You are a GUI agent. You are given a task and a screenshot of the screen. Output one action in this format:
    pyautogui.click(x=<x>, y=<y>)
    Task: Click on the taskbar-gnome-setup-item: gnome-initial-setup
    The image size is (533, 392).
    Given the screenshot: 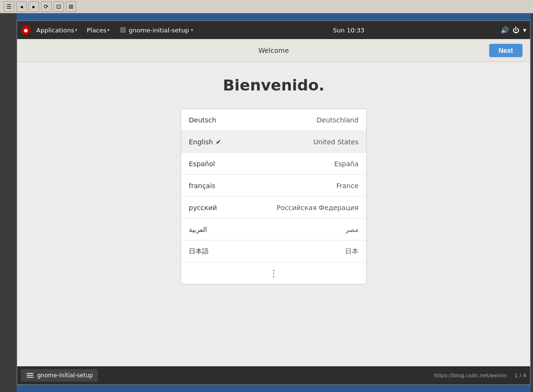 What is the action you would take?
    pyautogui.click(x=59, y=375)
    